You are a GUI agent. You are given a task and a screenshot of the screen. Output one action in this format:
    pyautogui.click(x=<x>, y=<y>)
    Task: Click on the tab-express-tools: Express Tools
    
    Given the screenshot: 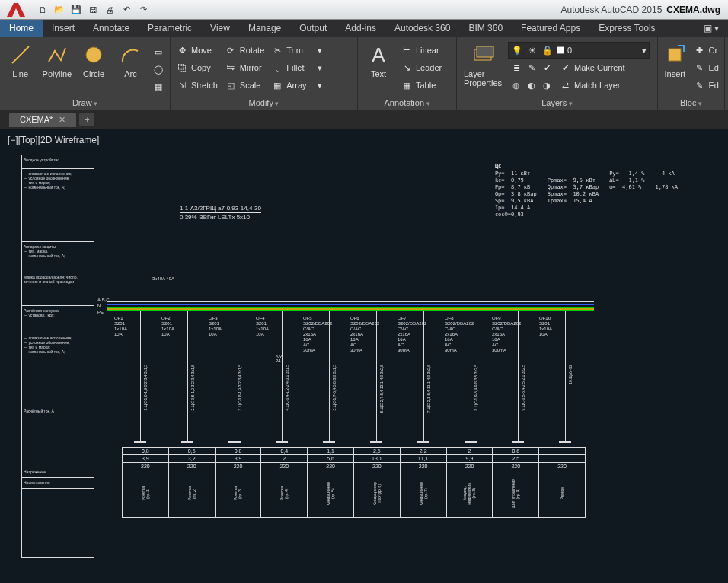 What is the action you would take?
    pyautogui.click(x=627, y=28)
    